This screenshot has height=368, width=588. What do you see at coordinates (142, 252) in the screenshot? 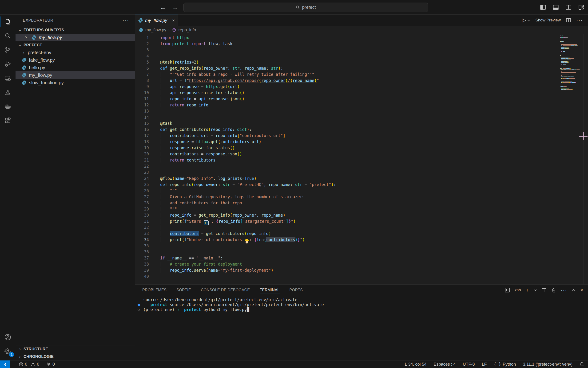
I see `line-number: 36` at bounding box center [142, 252].